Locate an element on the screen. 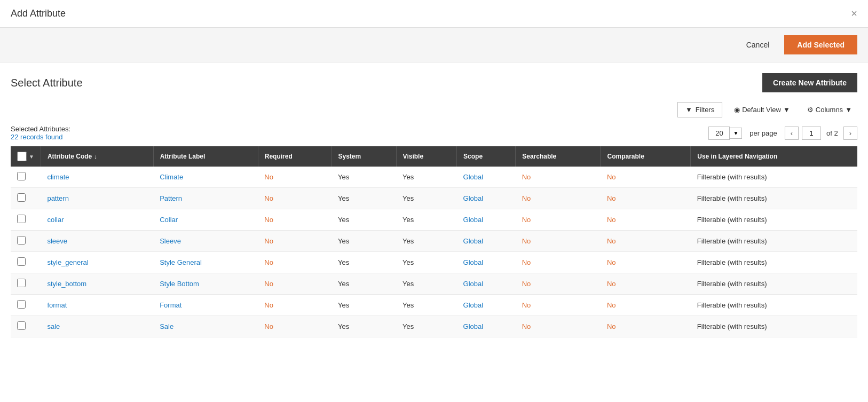 This screenshot has height=402, width=868. cancel-button: Cancel is located at coordinates (758, 45).